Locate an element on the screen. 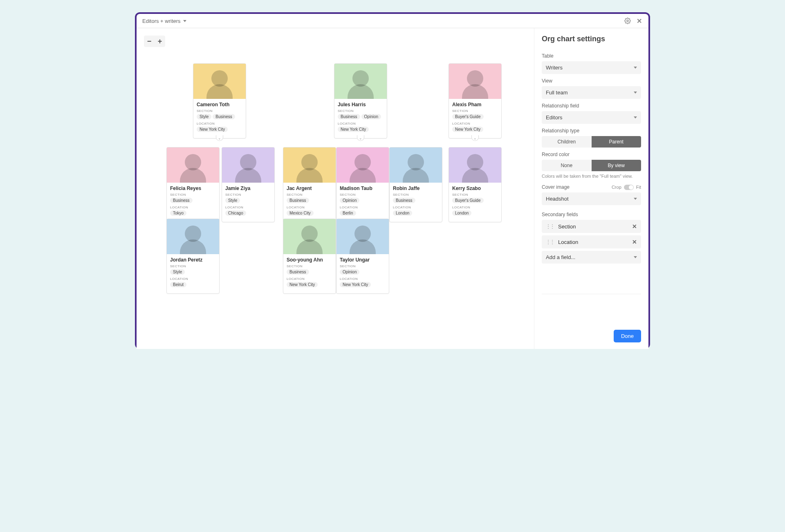 This screenshot has width=785, height=532. zoom-out-button: − is located at coordinates (149, 41).